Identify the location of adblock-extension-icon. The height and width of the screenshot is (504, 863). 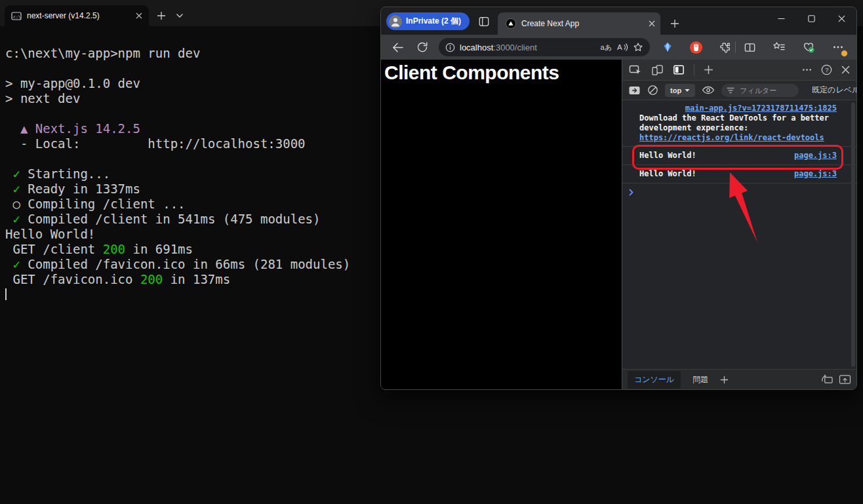
(696, 47).